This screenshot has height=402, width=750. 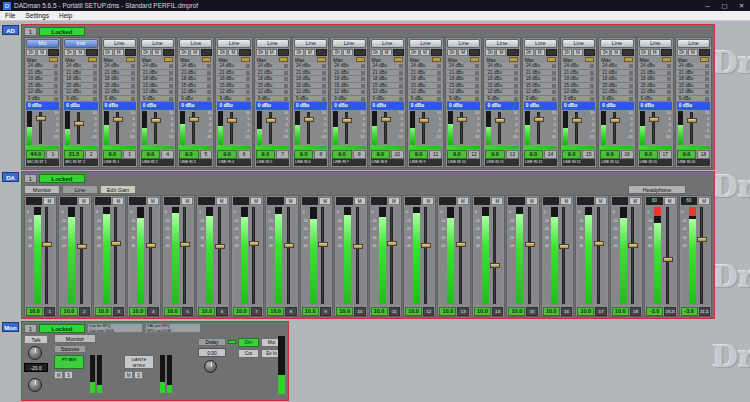 What do you see at coordinates (10, 16) in the screenshot?
I see `menu-file: File` at bounding box center [10, 16].